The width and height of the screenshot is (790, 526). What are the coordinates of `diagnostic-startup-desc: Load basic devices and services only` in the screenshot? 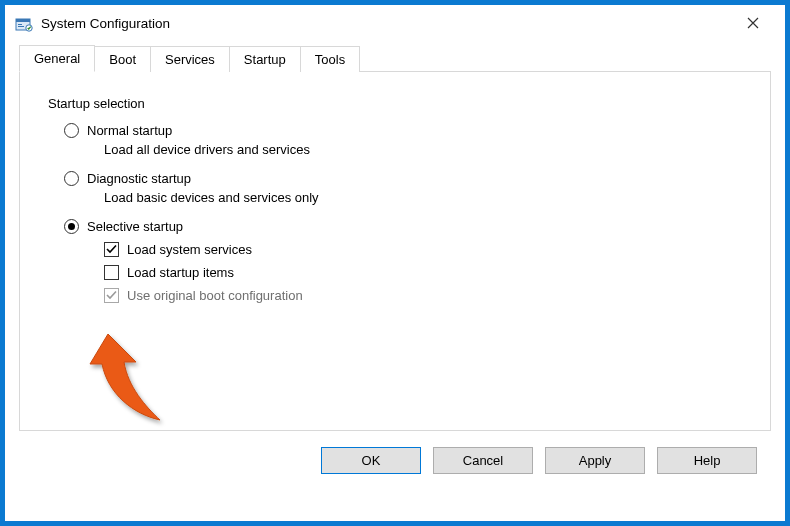 It's located at (423, 198).